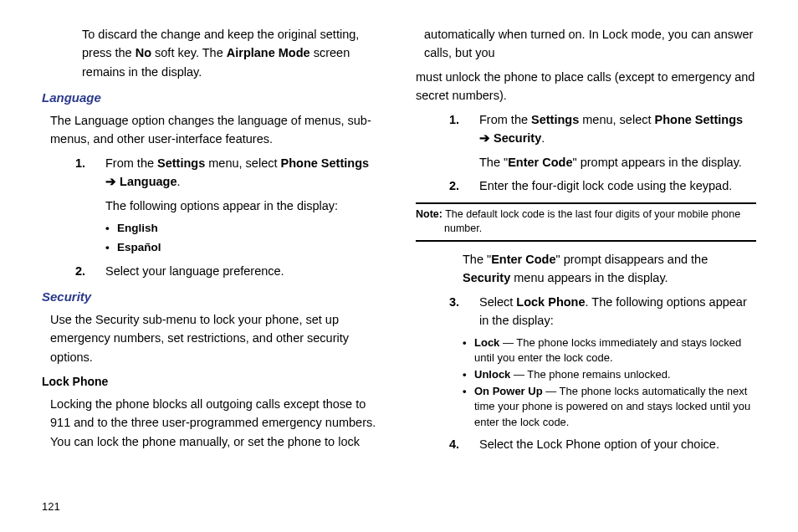 This screenshot has height=532, width=798. What do you see at coordinates (586, 153) in the screenshot?
I see `lock-steps: 1. From the Settings menu, select Phone …` at bounding box center [586, 153].